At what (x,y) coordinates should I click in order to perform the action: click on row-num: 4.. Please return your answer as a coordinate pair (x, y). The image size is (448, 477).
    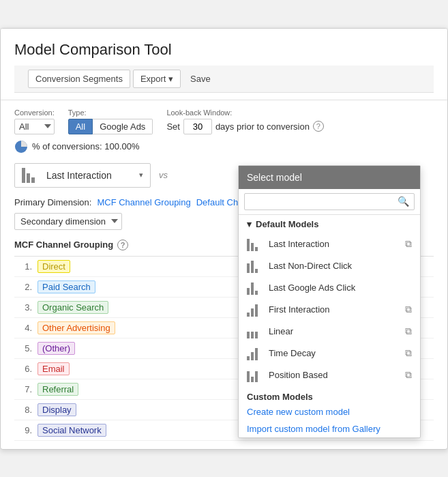
    Looking at the image, I should click on (23, 328).